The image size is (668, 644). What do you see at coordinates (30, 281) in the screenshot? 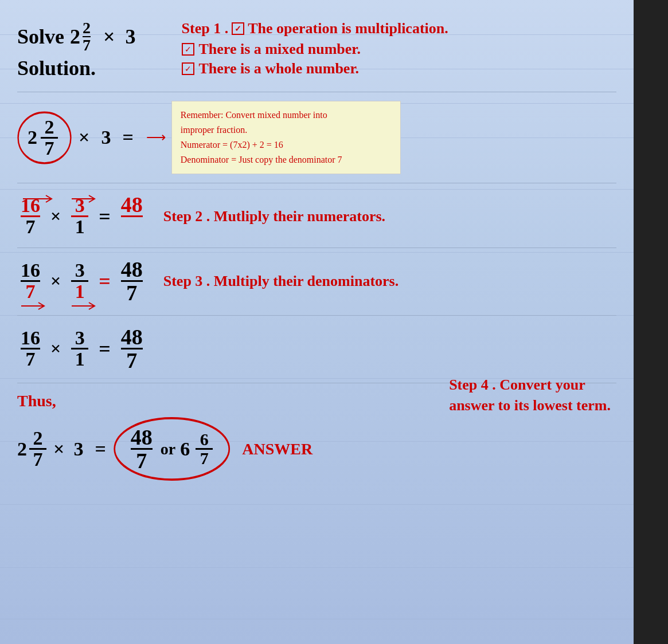
I see `frac1-container-step3: 16 7` at bounding box center [30, 281].